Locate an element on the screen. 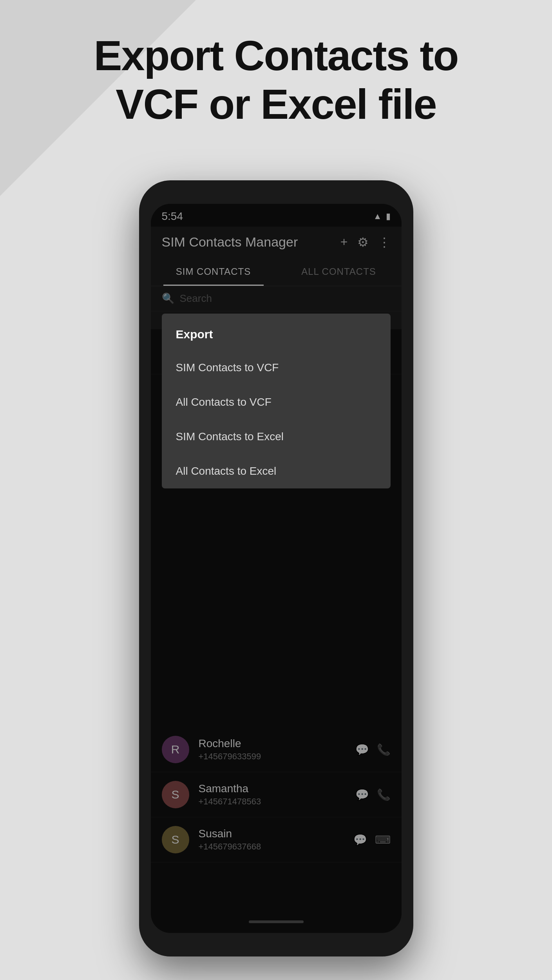 This screenshot has width=552, height=980. export-sim-excel: SIM Contacts to Excel is located at coordinates (276, 437).